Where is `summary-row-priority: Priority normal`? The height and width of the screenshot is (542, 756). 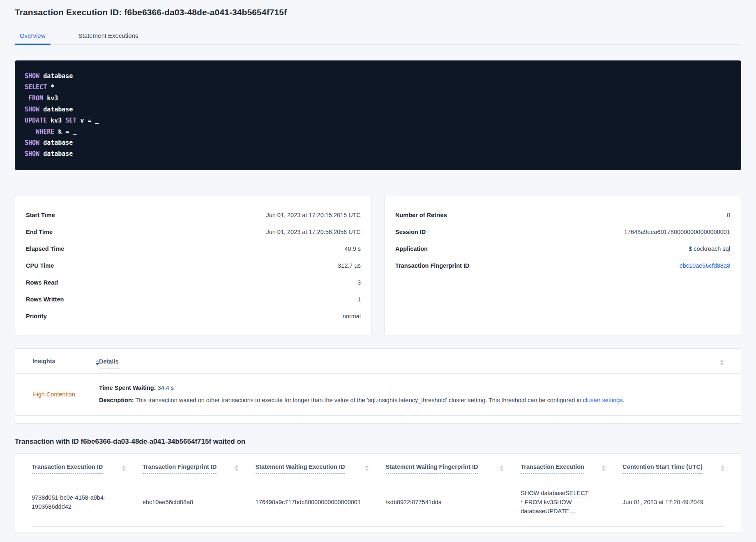
summary-row-priority: Priority normal is located at coordinates (193, 316).